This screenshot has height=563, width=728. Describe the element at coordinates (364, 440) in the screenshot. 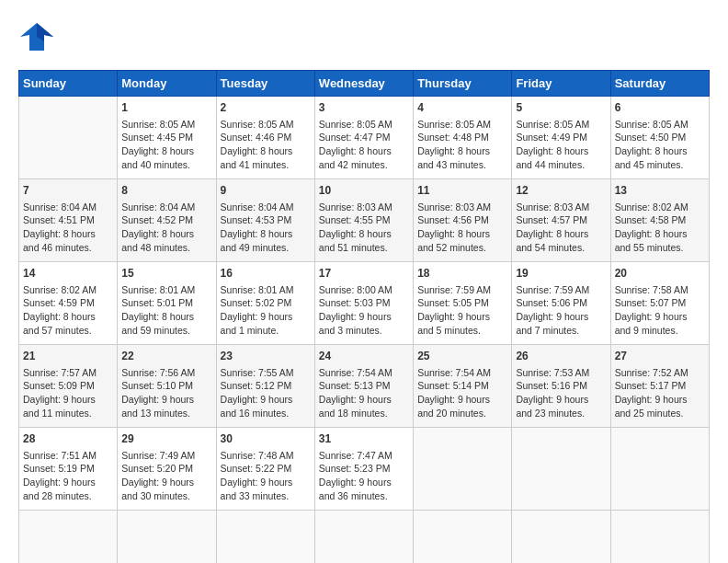

I see `day-number: 31` at that location.